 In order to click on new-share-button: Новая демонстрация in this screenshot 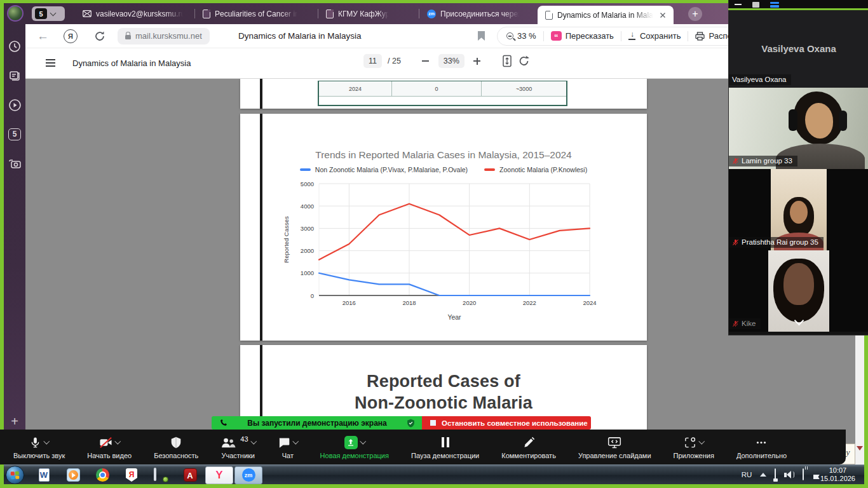, I will do `click(355, 447)`.